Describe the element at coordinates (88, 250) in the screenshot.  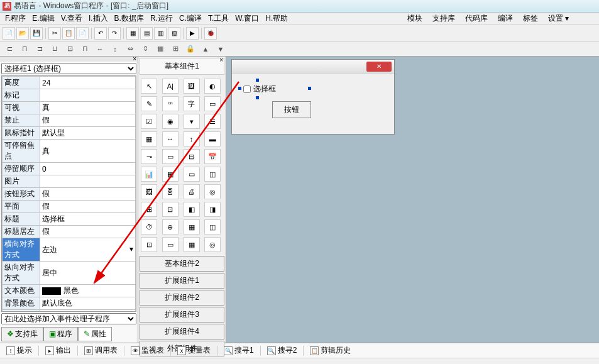
I see `prop-value: 左边 ▾` at that location.